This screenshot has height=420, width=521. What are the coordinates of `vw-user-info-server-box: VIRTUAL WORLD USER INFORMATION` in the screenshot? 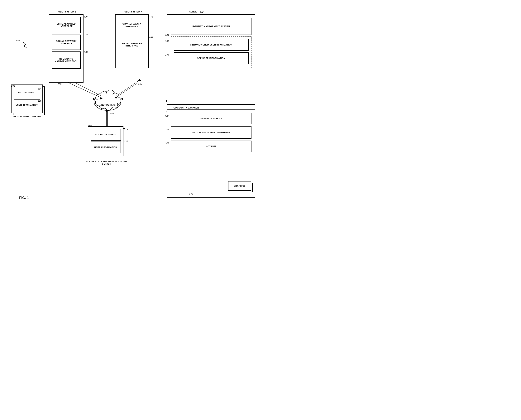 It's located at (211, 45).